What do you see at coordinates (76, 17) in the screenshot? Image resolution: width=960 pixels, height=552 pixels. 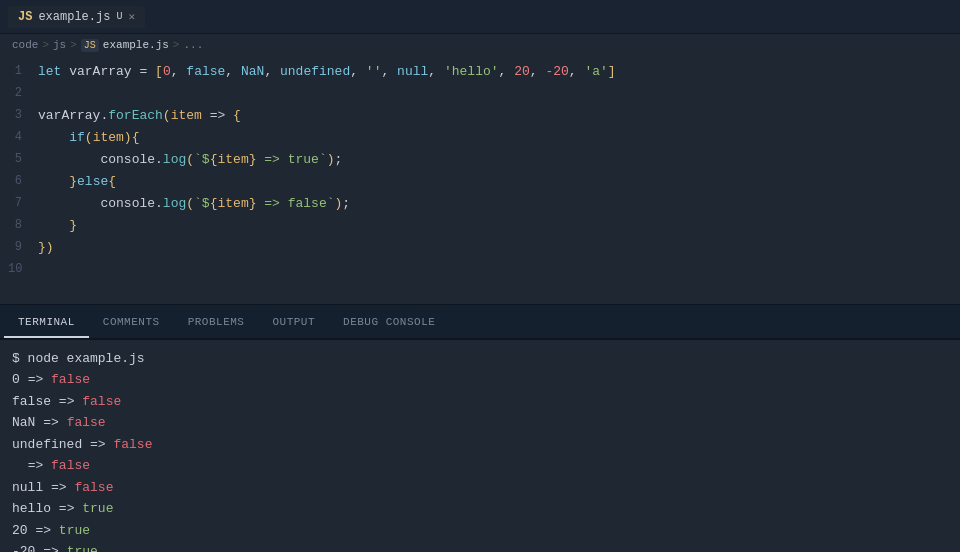 I see `file-tab: JS example.js U ✕` at bounding box center [76, 17].